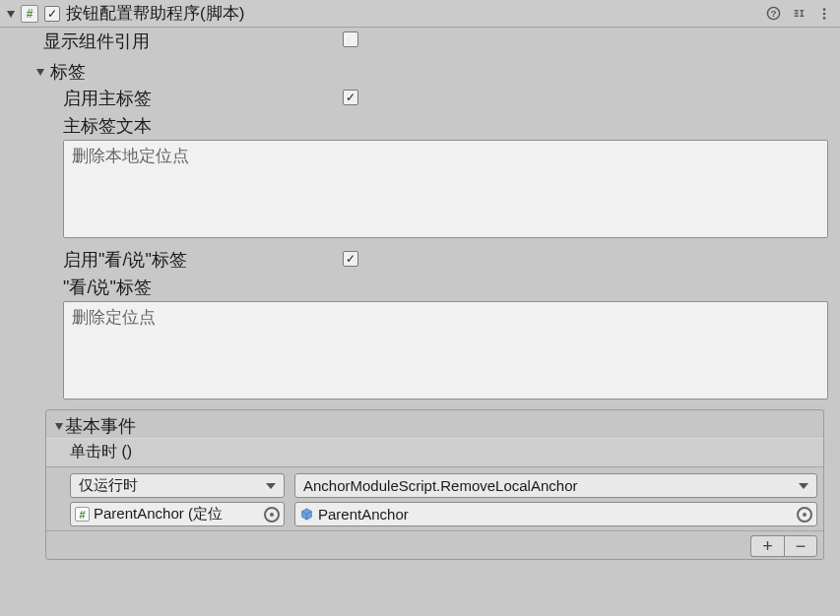  Describe the element at coordinates (423, 286) in the screenshot. I see `seesay-label-row: "看/说"标签` at that location.